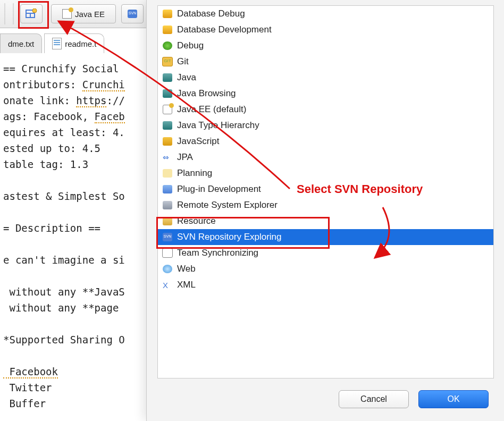 The height and width of the screenshot is (421, 504). What do you see at coordinates (81, 44) in the screenshot?
I see `tab-label: readme.t` at bounding box center [81, 44].